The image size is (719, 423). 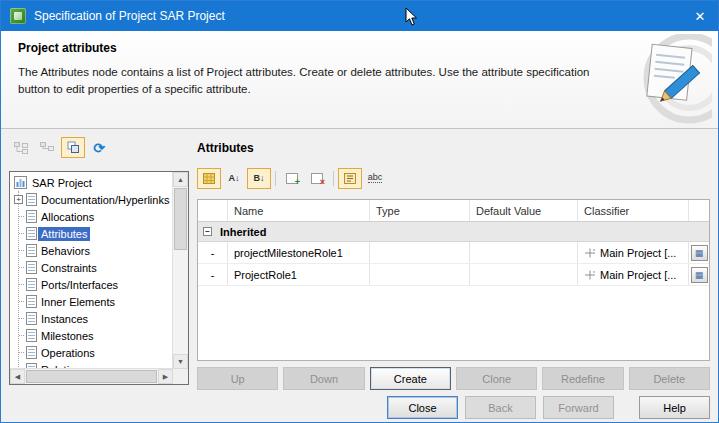 What do you see at coordinates (582, 378) in the screenshot?
I see `redefine-button: Redefine` at bounding box center [582, 378].